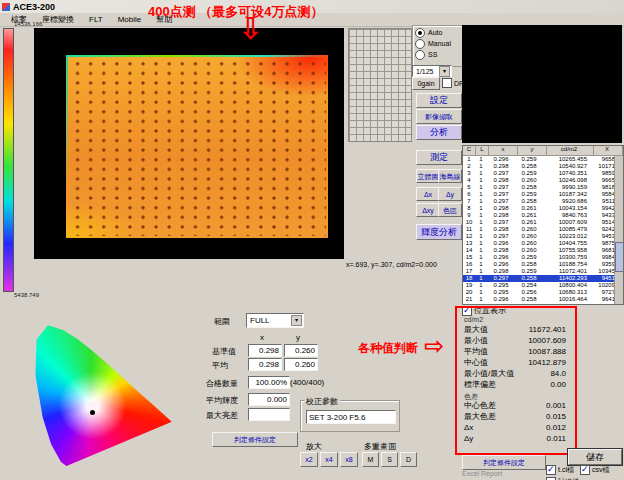 Image resolution: width=624 pixels, height=480 pixels. I want to click on measure-button: 測定, so click(439, 158).